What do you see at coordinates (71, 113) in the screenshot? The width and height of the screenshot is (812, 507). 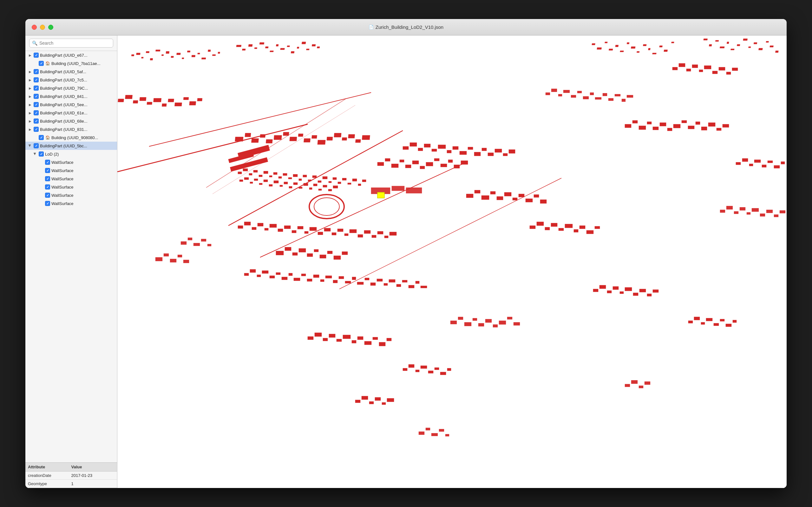 I see `tree-item: ▶ BuildingPart (UUID_61e...` at bounding box center [71, 113].